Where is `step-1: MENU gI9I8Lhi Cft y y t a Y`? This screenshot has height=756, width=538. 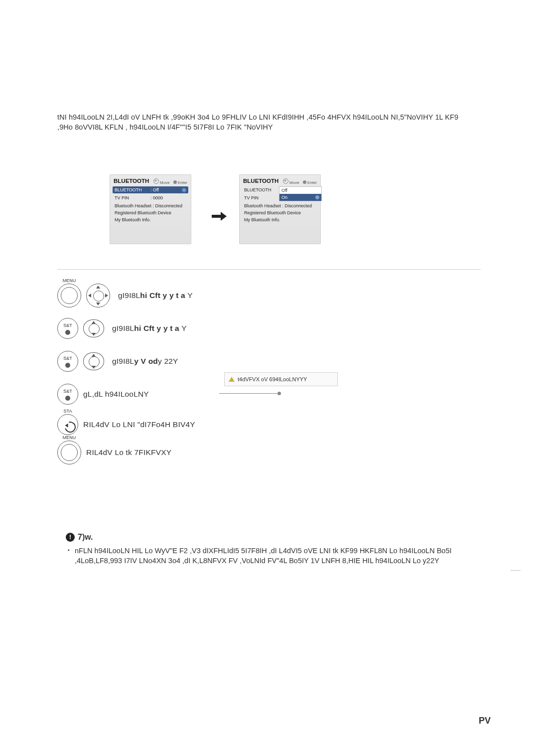 step-1: MENU gI9I8Lhi Cft y y t a Y is located at coordinates (127, 296).